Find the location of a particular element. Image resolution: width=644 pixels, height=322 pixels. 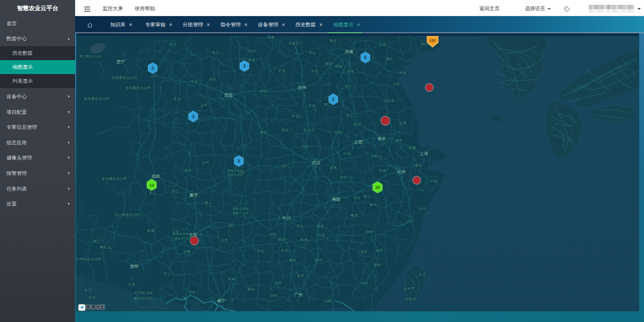

svg-text: 13 is located at coordinates (151, 186).